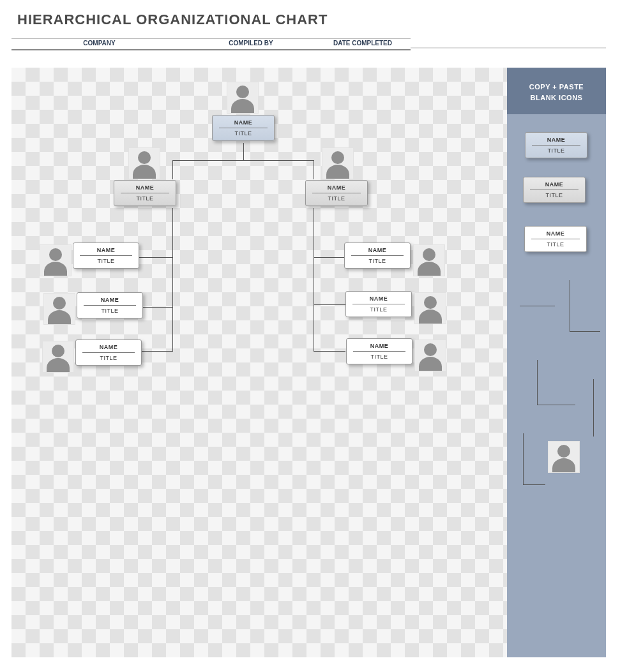 Image resolution: width=620 pixels, height=672 pixels. Describe the element at coordinates (564, 457) in the screenshot. I see `template-avatar-icon` at that location.